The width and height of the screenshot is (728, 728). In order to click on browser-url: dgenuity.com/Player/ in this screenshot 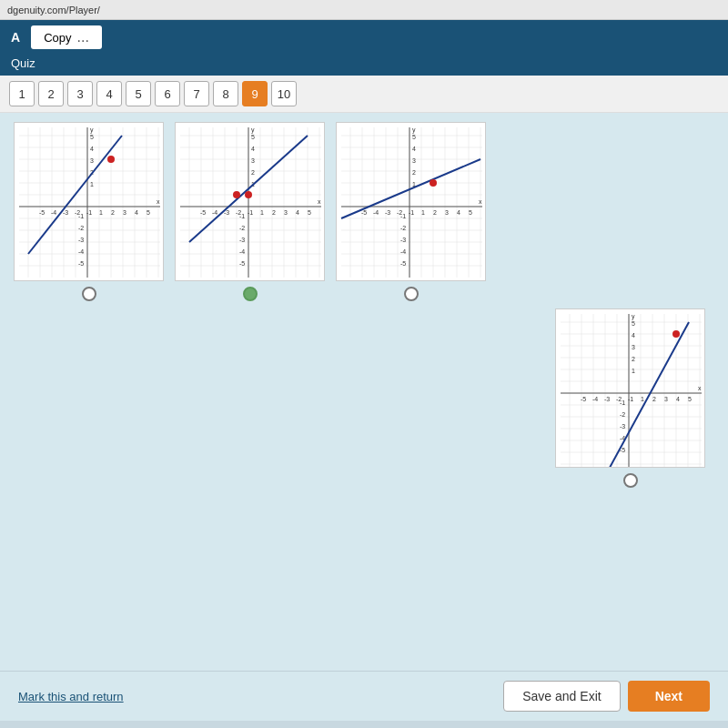, I will do `click(54, 10)`.